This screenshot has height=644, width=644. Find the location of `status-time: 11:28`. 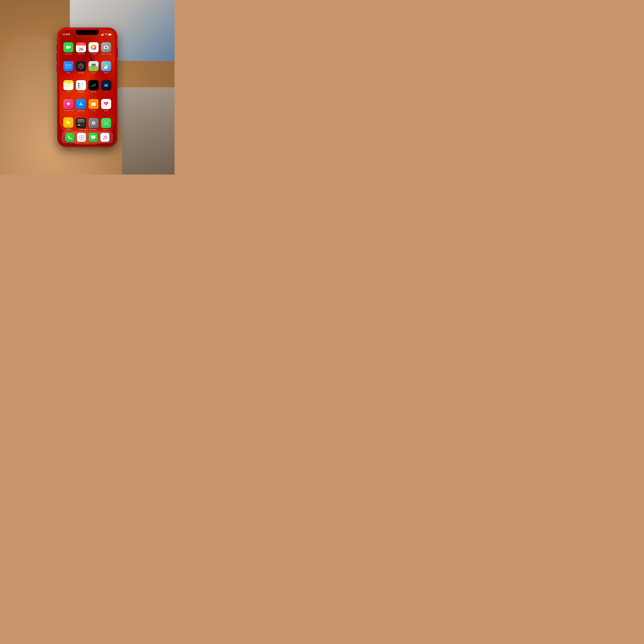

status-time: 11:28 is located at coordinates (66, 34).